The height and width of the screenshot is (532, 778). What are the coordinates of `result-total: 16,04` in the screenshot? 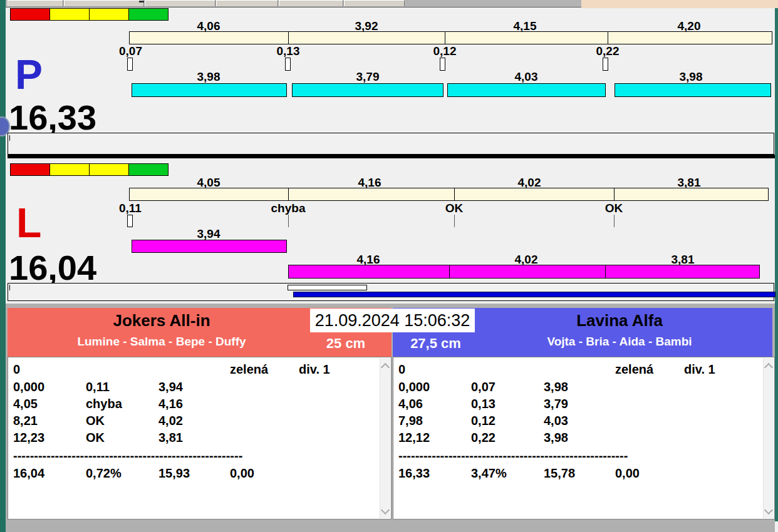 It's located at (29, 473).